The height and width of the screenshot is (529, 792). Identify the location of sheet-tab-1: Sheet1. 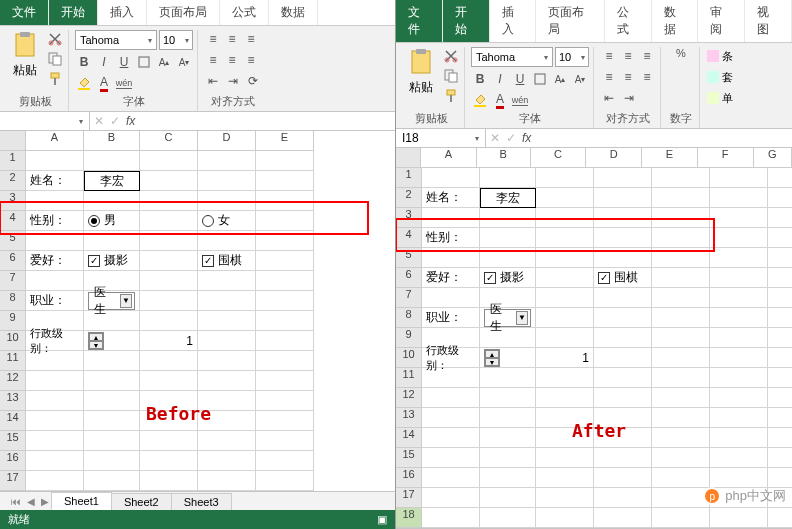
(82, 501).